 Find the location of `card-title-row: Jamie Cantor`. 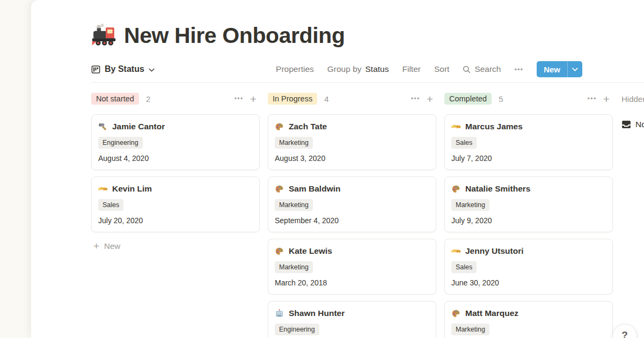

card-title-row: Jamie Cantor is located at coordinates (175, 127).